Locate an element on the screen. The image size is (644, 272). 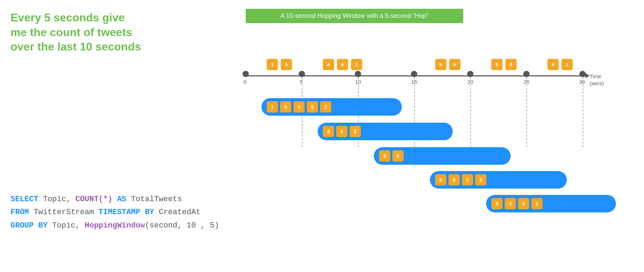
kw-by: BY is located at coordinates (147, 212).